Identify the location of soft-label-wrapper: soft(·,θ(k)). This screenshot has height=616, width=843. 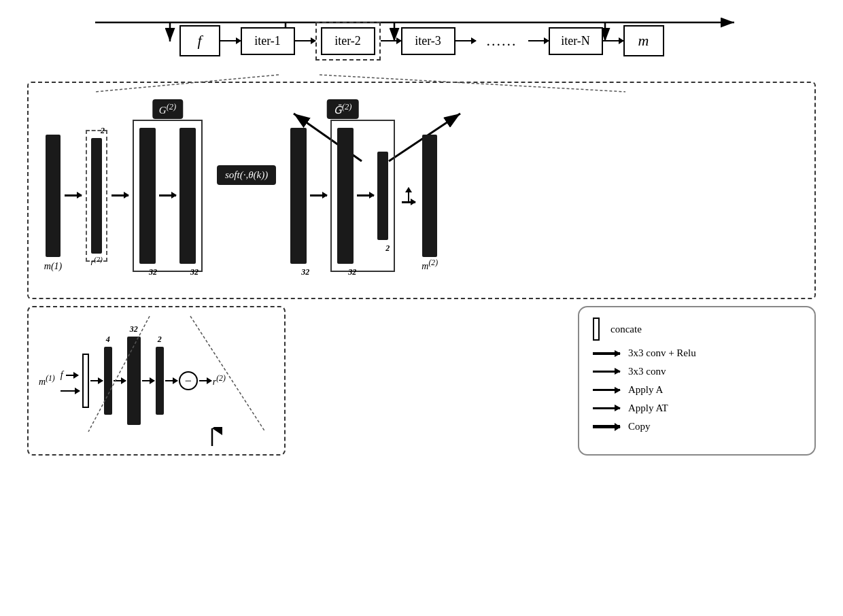
(246, 175).